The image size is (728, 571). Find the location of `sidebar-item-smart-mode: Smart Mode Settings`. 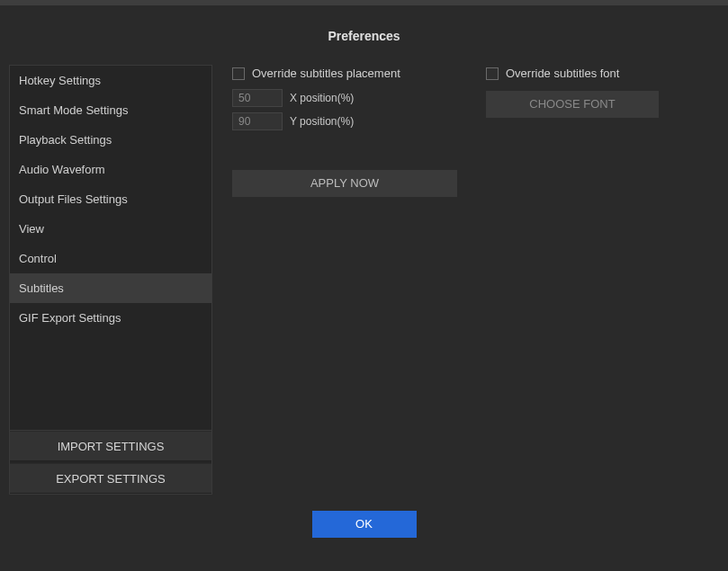

sidebar-item-smart-mode: Smart Mode Settings is located at coordinates (111, 110).